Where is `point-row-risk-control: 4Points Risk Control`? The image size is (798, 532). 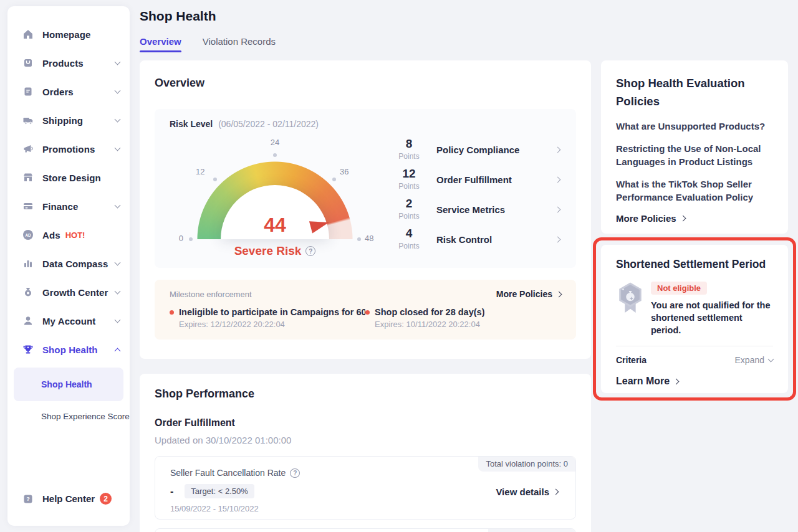 point-row-risk-control: 4Points Risk Control is located at coordinates (476, 239).